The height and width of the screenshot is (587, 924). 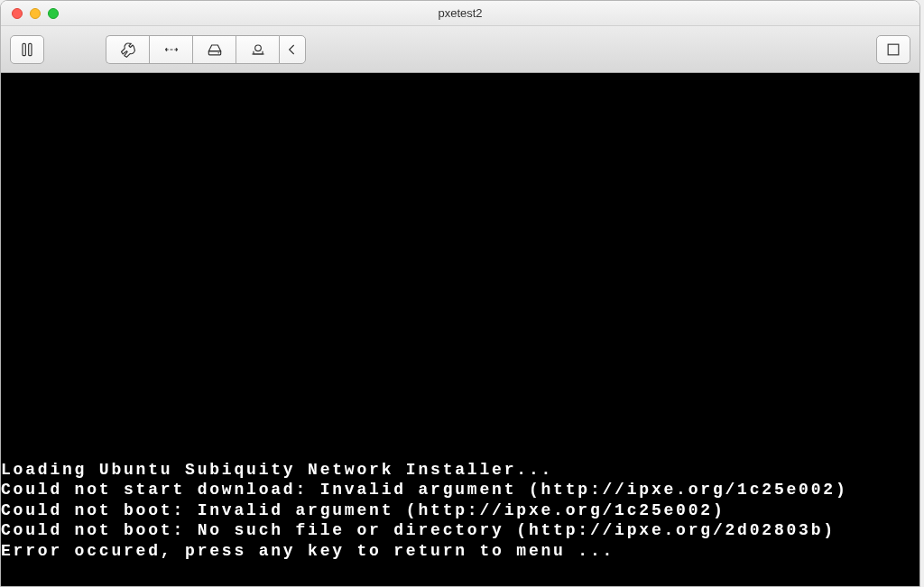 I want to click on fullscreen-button, so click(x=893, y=50).